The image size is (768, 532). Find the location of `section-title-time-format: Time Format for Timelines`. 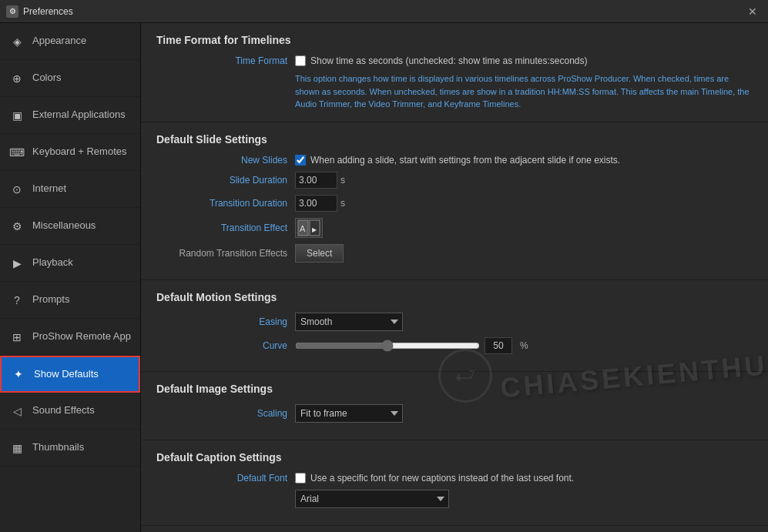

section-title-time-format: Time Format for Timelines is located at coordinates (454, 40).